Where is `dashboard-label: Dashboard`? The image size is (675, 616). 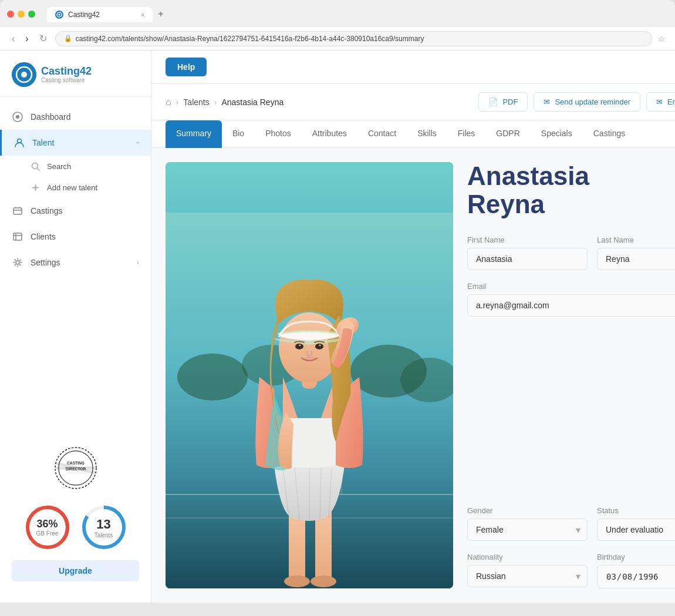 dashboard-label: Dashboard is located at coordinates (50, 117).